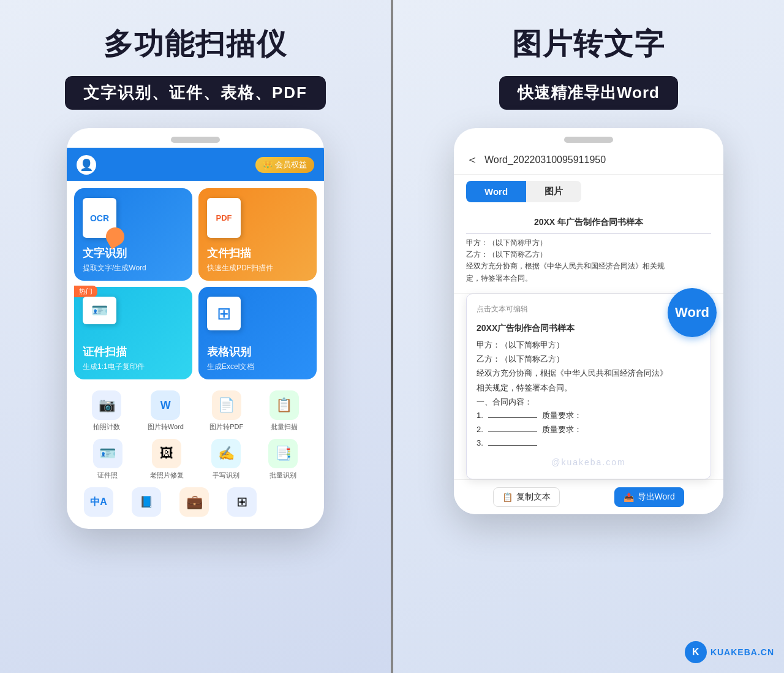 The height and width of the screenshot is (673, 784). Describe the element at coordinates (229, 253) in the screenshot. I see `pdf-title: 文件扫描` at that location.